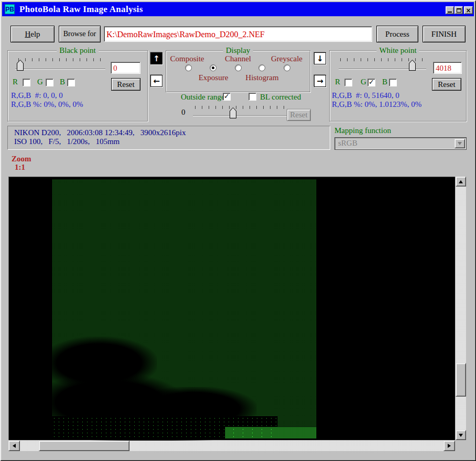 This screenshot has width=476, height=461. Describe the element at coordinates (26, 83) in the screenshot. I see `black-point-r-checkbox` at that location.